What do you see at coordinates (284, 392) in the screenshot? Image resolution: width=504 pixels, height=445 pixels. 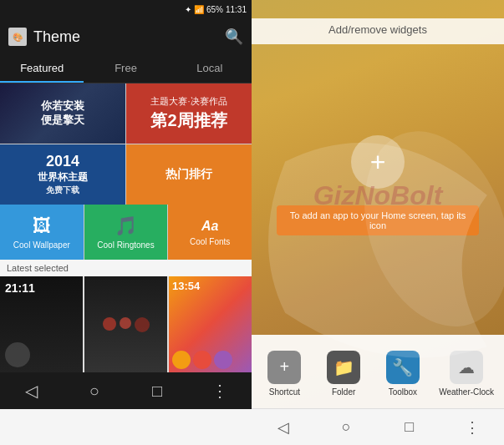 I see `shortcut-label: Shortcut` at bounding box center [284, 392].